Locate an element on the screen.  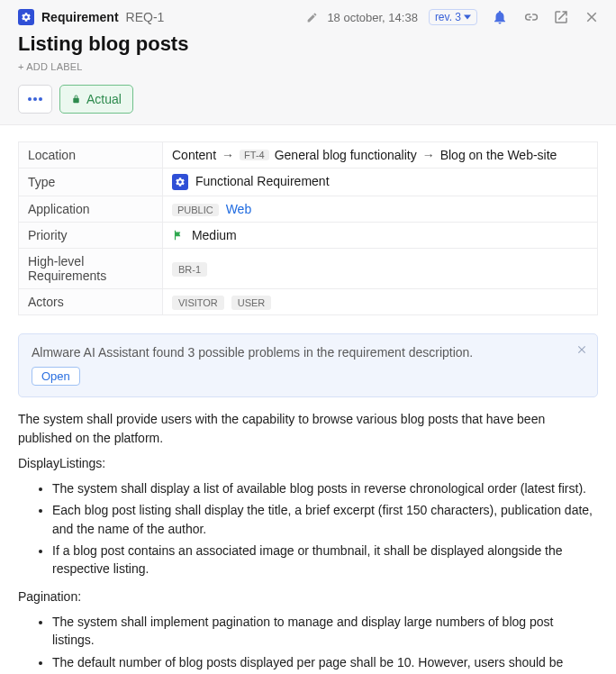
prop-key: Priority is located at coordinates (91, 236).